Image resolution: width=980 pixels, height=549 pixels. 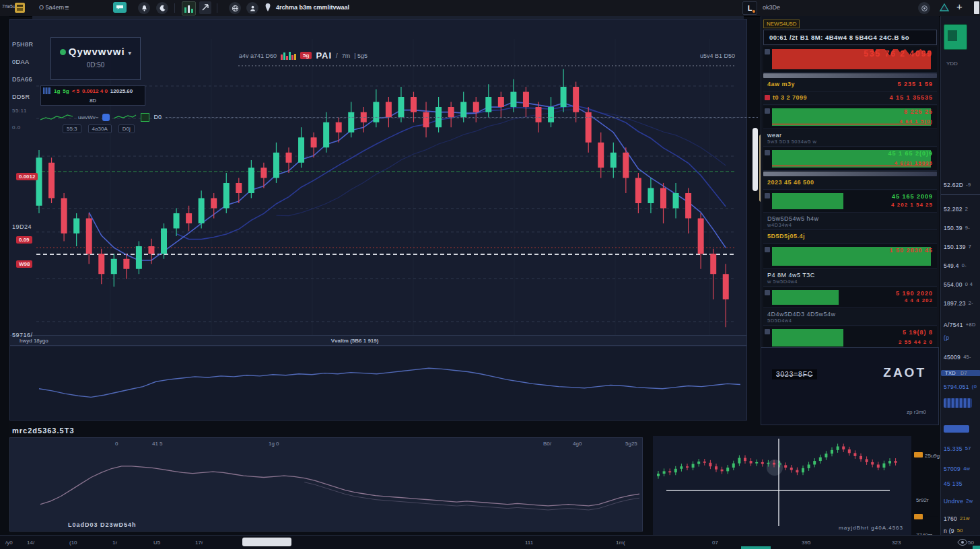 What do you see at coordinates (120, 7) in the screenshot?
I see `chat-icon` at bounding box center [120, 7].